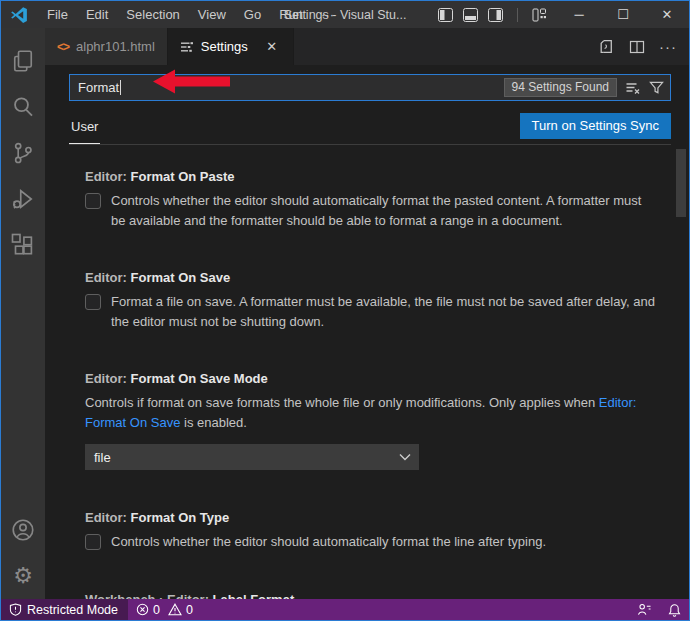 The width and height of the screenshot is (690, 621). I want to click on vertical-scrollbar, so click(681, 183).